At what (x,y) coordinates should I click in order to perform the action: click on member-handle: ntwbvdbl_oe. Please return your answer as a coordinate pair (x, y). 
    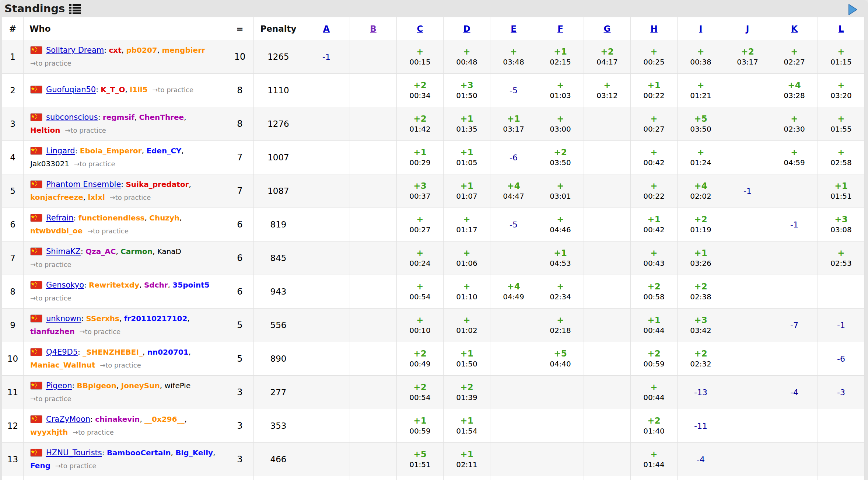
    Looking at the image, I should click on (56, 231).